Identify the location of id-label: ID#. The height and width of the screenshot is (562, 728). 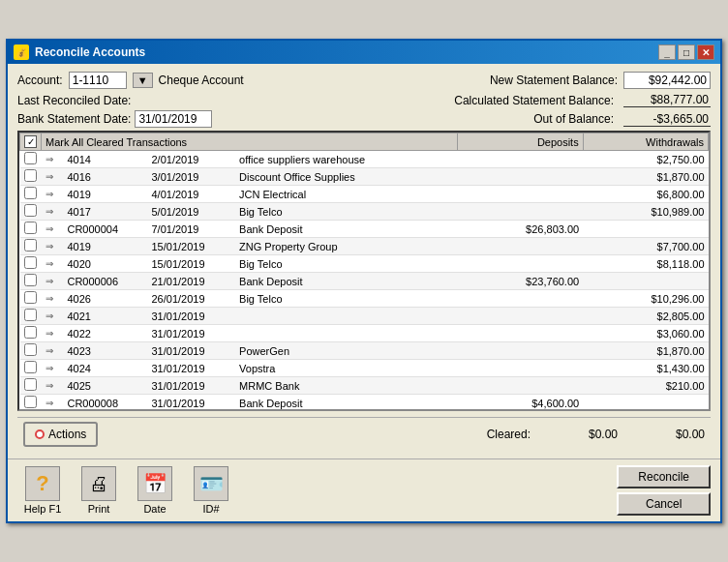
(211, 509).